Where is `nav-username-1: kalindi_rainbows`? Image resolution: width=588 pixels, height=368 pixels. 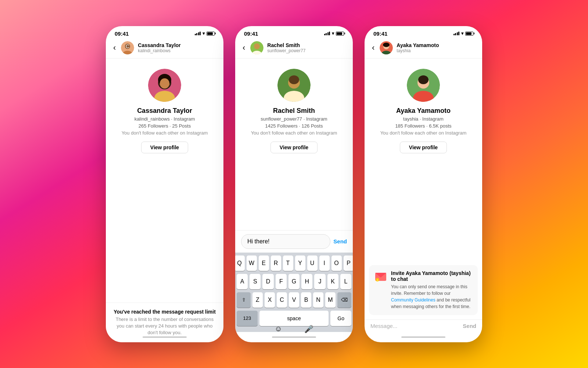
nav-username-1: kalindi_rainbows is located at coordinates (178, 51).